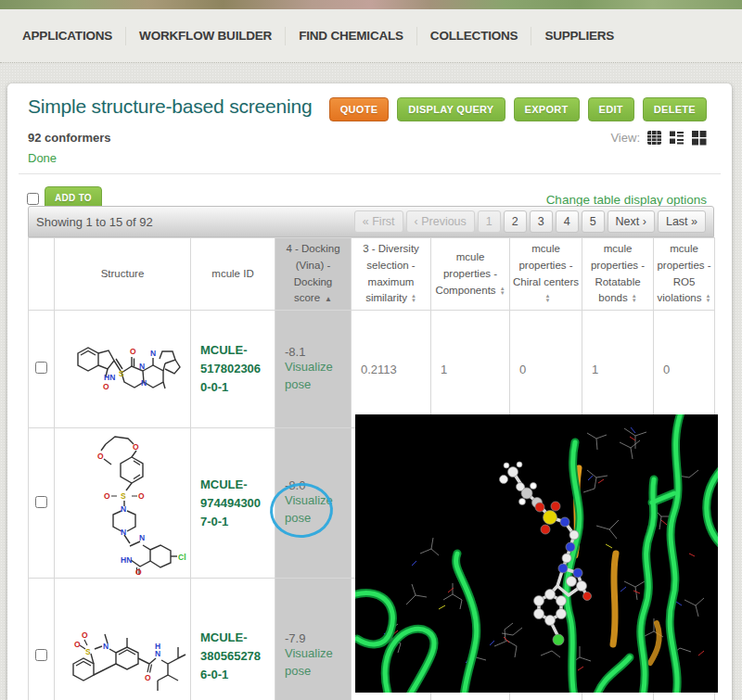 The image size is (742, 700). What do you see at coordinates (391, 369) in the screenshot?
I see `max-similarity-value: 0.2113` at bounding box center [391, 369].